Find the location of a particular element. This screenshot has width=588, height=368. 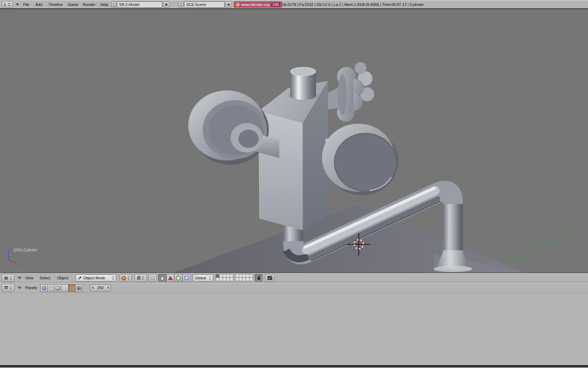

grid-icon is located at coordinates (6, 278).